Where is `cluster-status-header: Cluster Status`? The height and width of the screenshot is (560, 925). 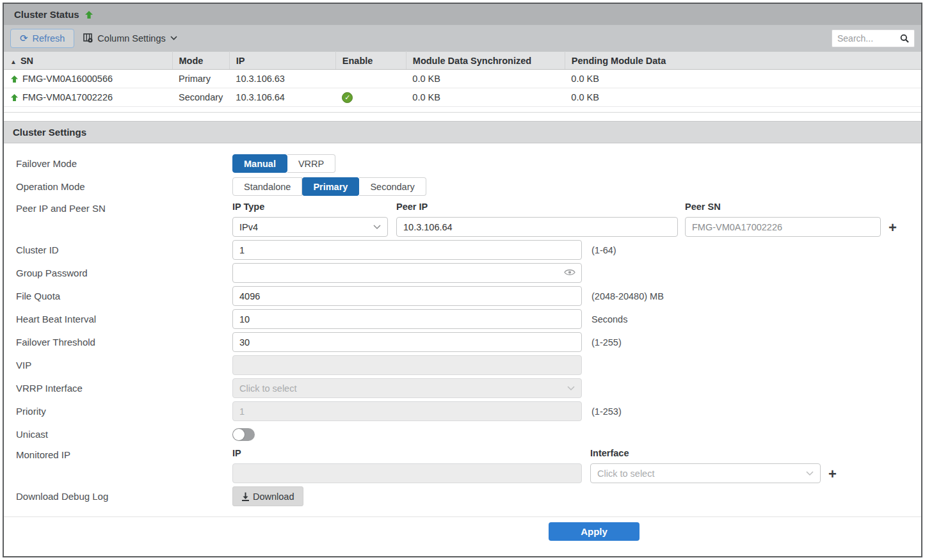
cluster-status-header: Cluster Status is located at coordinates (462, 14).